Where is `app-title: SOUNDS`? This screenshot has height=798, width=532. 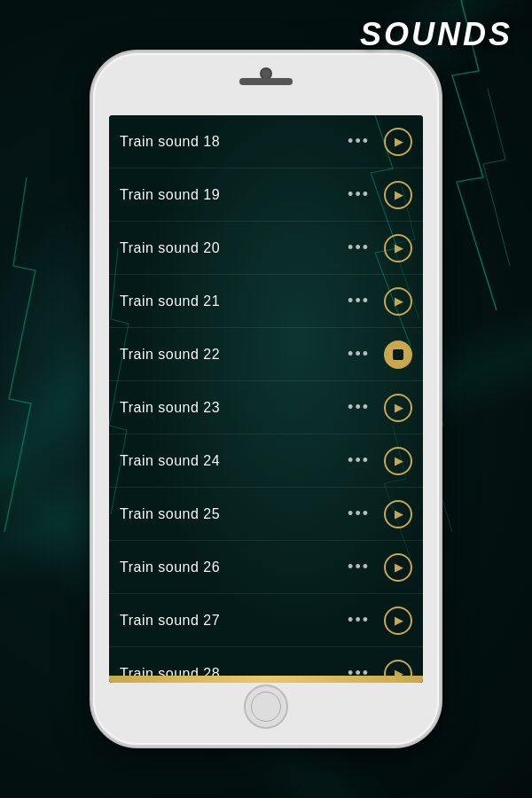 app-title: SOUNDS is located at coordinates (436, 35).